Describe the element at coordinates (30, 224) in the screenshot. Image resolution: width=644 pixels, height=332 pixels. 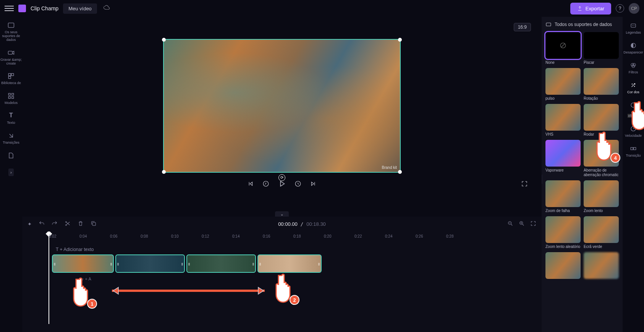
I see `magic-tool-icon: ✦` at that location.